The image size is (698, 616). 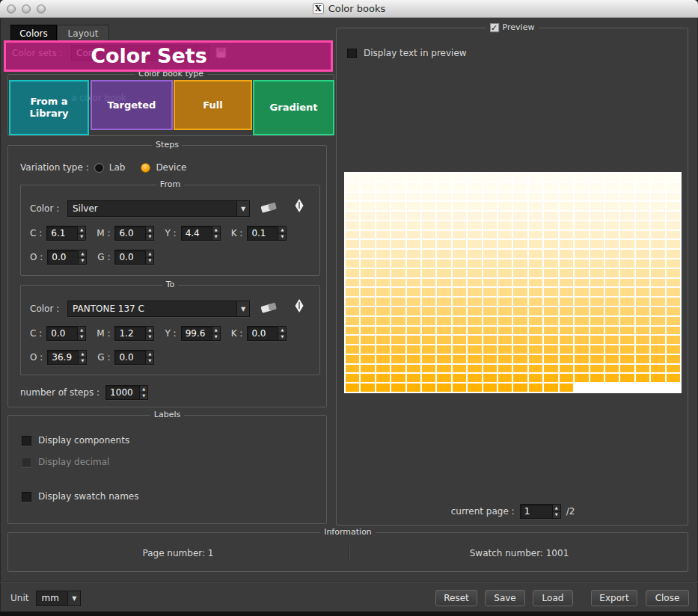 What do you see at coordinates (299, 206) in the screenshot?
I see `from-pen-button` at bounding box center [299, 206].